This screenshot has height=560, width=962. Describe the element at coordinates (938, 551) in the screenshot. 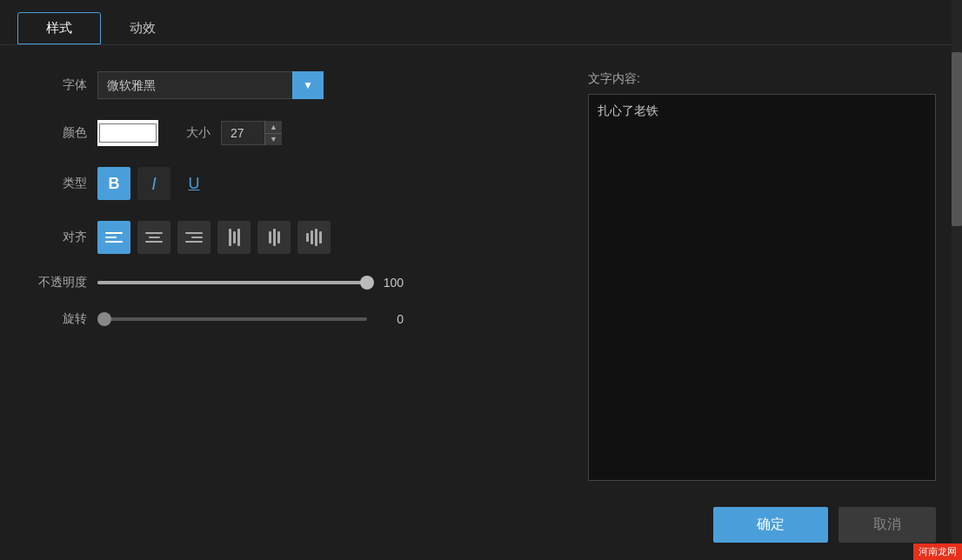

I see `watermark: 河南龙网` at that location.